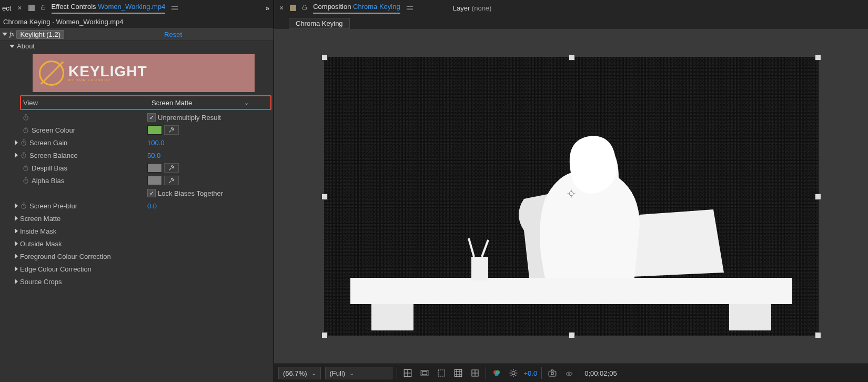 This screenshot has height=382, width=868. Describe the element at coordinates (441, 373) in the screenshot. I see `mask-visibility-icon` at that location.